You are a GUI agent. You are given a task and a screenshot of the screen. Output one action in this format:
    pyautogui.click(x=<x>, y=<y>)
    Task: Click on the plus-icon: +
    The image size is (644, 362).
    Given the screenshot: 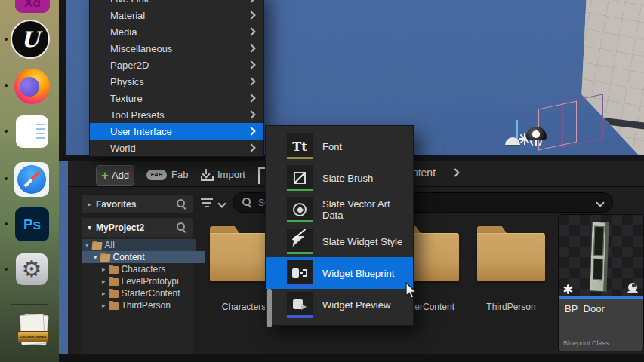 What is the action you would take?
    pyautogui.click(x=105, y=175)
    